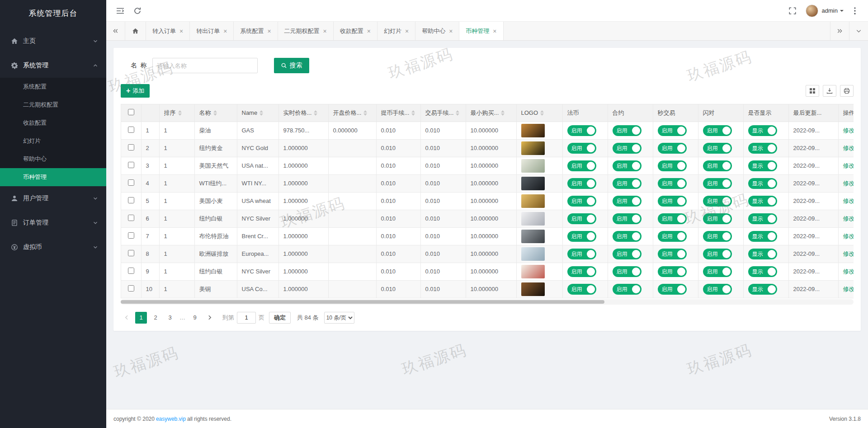 The width and height of the screenshot is (868, 428). Describe the element at coordinates (168, 31) in the screenshot. I see `tab-转入订单: 转入订单×` at that location.